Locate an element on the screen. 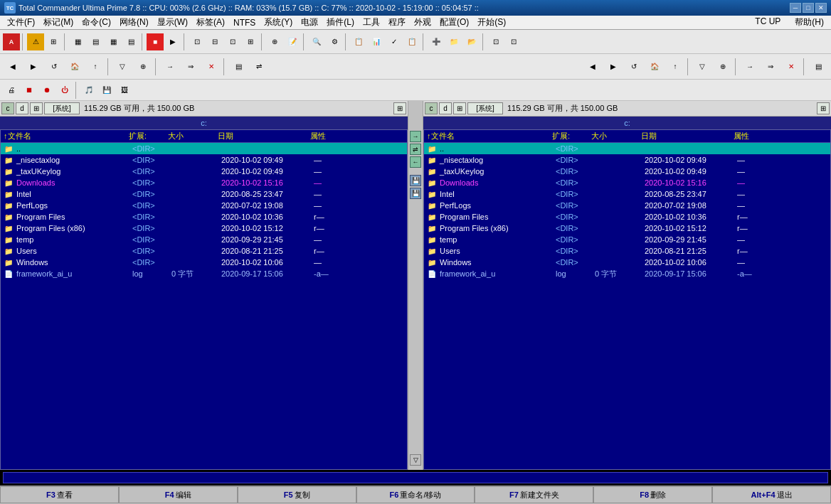 Image resolution: width=831 pixels, height=504 pixels. nav-move-right: ⇒ is located at coordinates (771, 67).